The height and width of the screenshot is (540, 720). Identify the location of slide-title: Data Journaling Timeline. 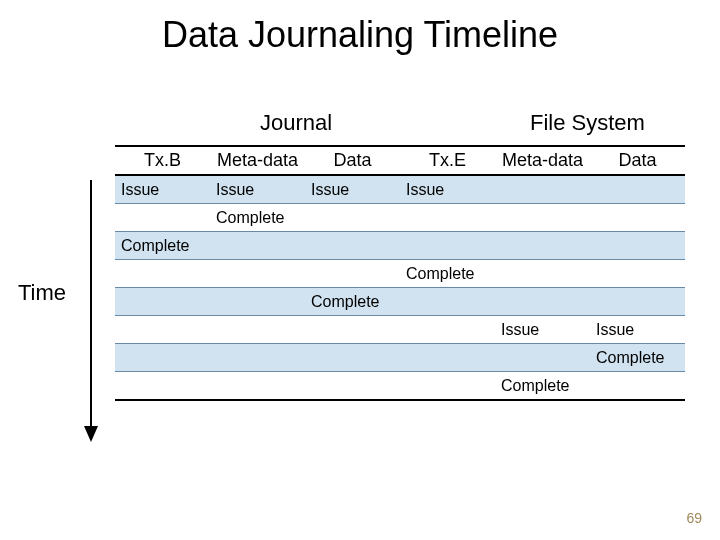
(360, 35).